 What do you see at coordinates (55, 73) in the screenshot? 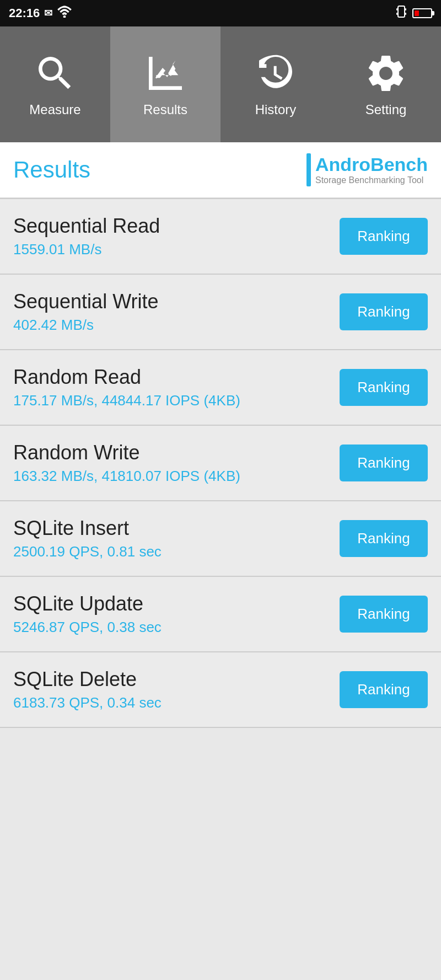
I see `search-icon` at bounding box center [55, 73].